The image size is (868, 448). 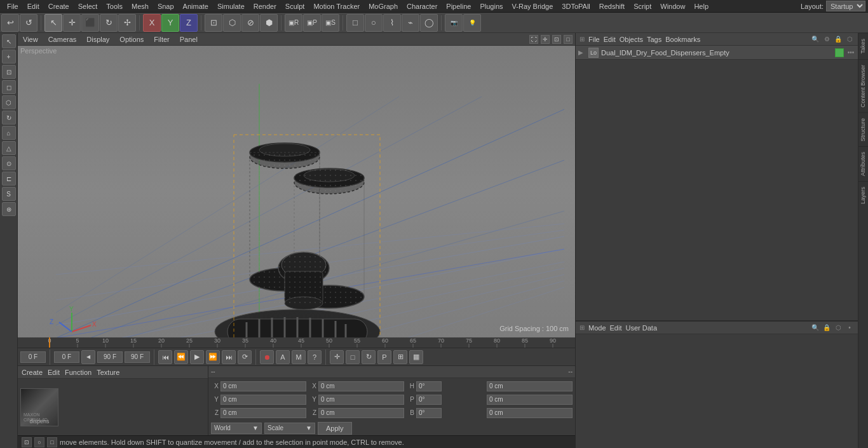 What do you see at coordinates (165, 357) in the screenshot?
I see `go-start-button: ⏮` at bounding box center [165, 357].